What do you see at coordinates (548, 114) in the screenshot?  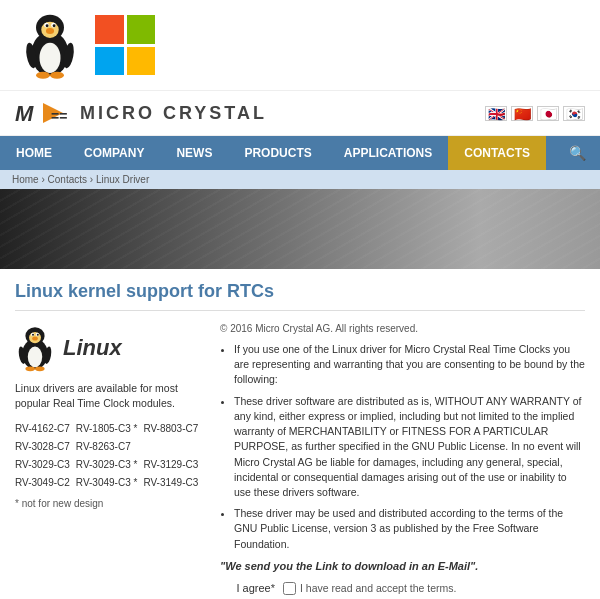 I see `flag-jp: 🇯🇵` at bounding box center [548, 114].